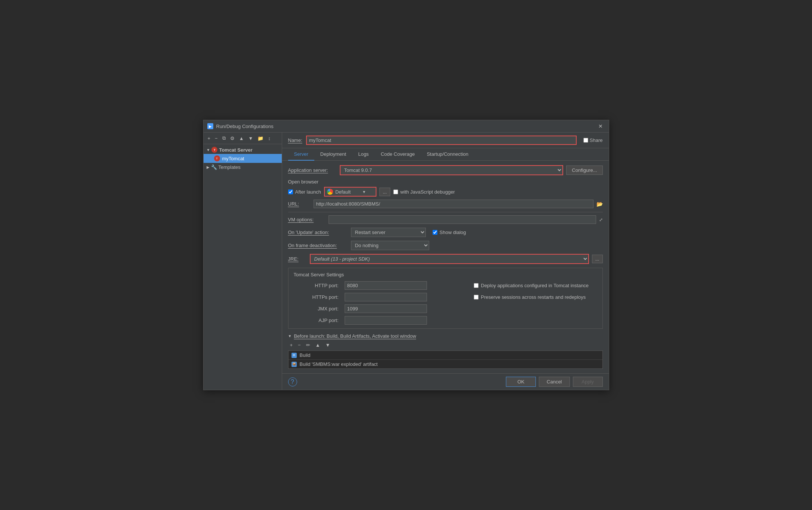 Image resolution: width=812 pixels, height=510 pixels. I want to click on name-label: Name:, so click(295, 140).